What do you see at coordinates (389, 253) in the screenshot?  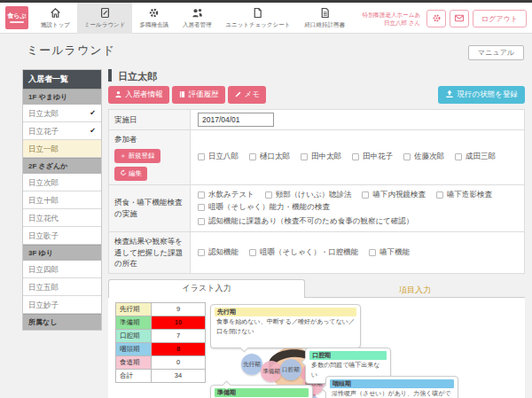 I see `issue-checkbox: 嚥下機能` at bounding box center [389, 253].